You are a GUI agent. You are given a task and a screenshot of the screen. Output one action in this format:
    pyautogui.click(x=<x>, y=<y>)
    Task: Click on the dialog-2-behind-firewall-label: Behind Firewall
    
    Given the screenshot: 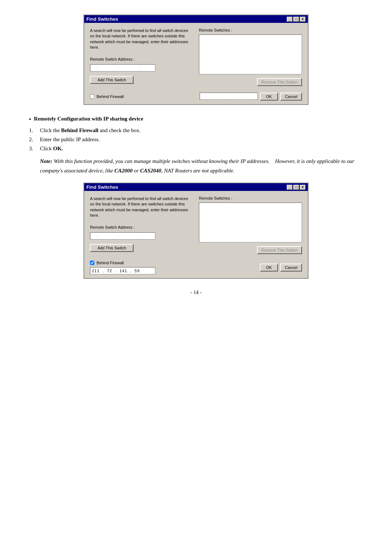 What is the action you would take?
    pyautogui.click(x=110, y=263)
    